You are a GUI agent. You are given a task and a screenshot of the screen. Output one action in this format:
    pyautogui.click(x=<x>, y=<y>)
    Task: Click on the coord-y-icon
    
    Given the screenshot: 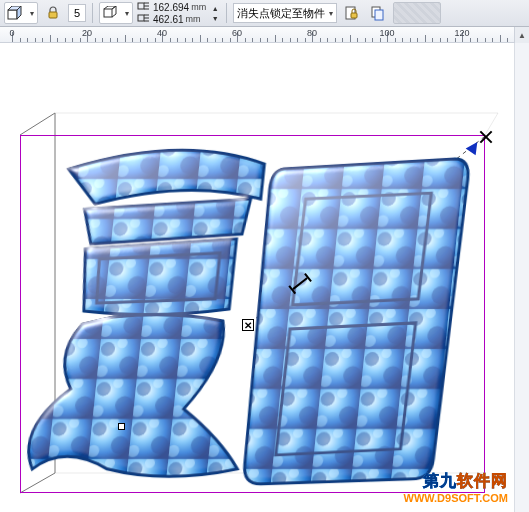 What is the action you would take?
    pyautogui.click(x=144, y=20)
    